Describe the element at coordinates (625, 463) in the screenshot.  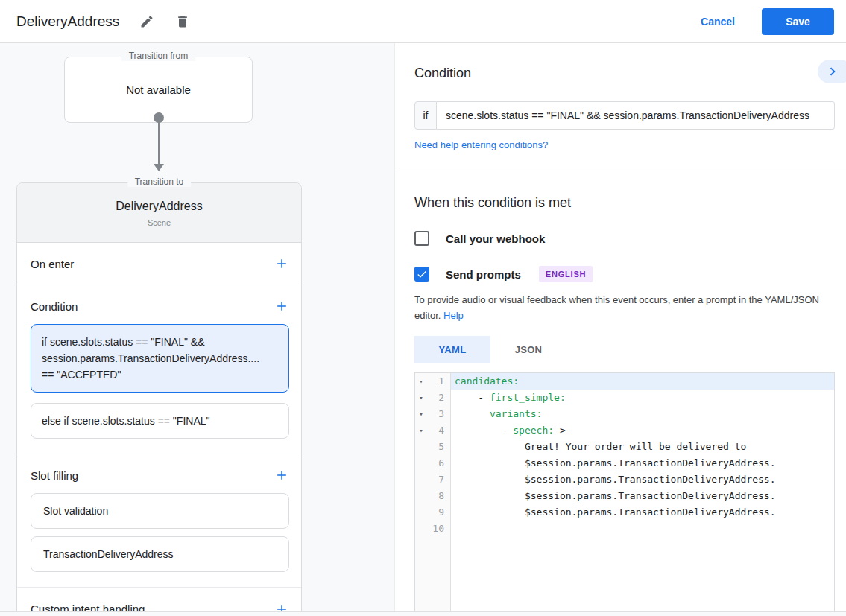
I see `code-line: 6 $session.params.TransactionDeliveryAdd…` at that location.